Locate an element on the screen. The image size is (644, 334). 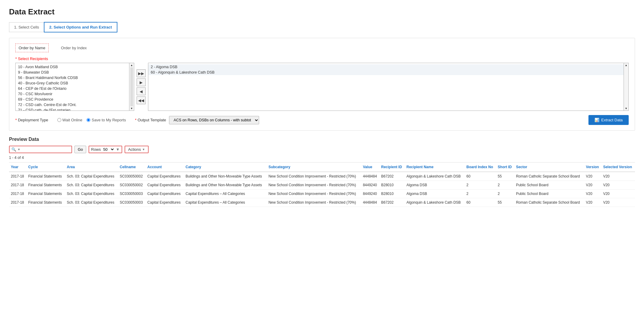
list-item: 64 - CEP de l'Est de l'Ontario is located at coordinates (72, 89).